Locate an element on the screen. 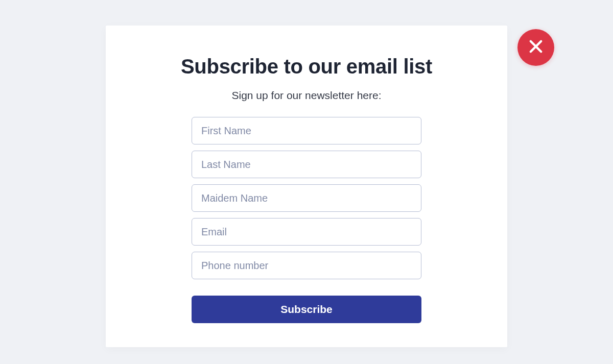 Image resolution: width=613 pixels, height=364 pixels. modal-subtitle: Sign up for our newsletter here: is located at coordinates (306, 95).